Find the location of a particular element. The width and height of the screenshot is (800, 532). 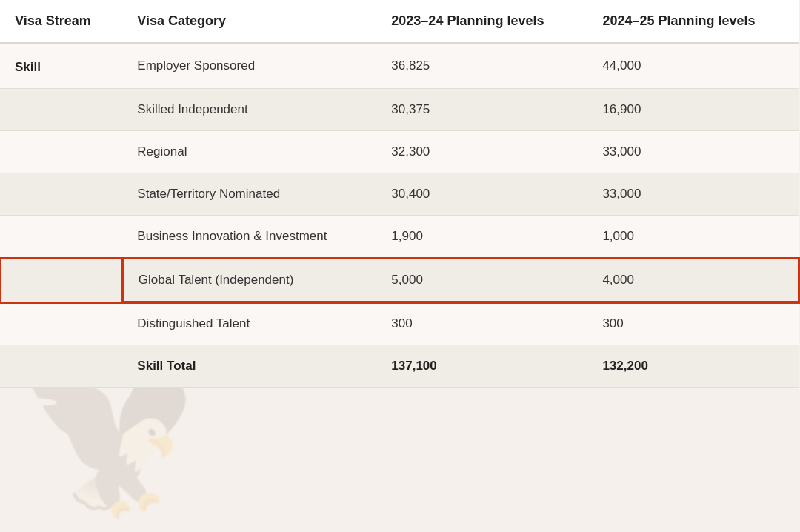

visa-category-cell: Employer Sponsored is located at coordinates (249, 66).